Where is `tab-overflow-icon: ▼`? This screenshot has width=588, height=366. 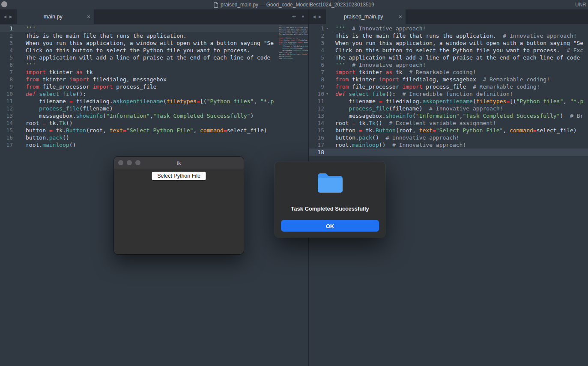 tab-overflow-icon: ▼ is located at coordinates (303, 17).